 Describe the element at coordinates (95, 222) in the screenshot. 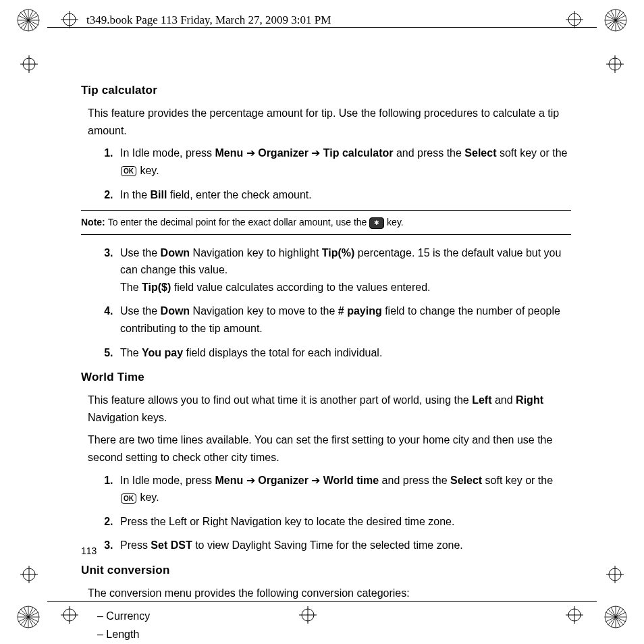

I see `note-label: Note:` at that location.